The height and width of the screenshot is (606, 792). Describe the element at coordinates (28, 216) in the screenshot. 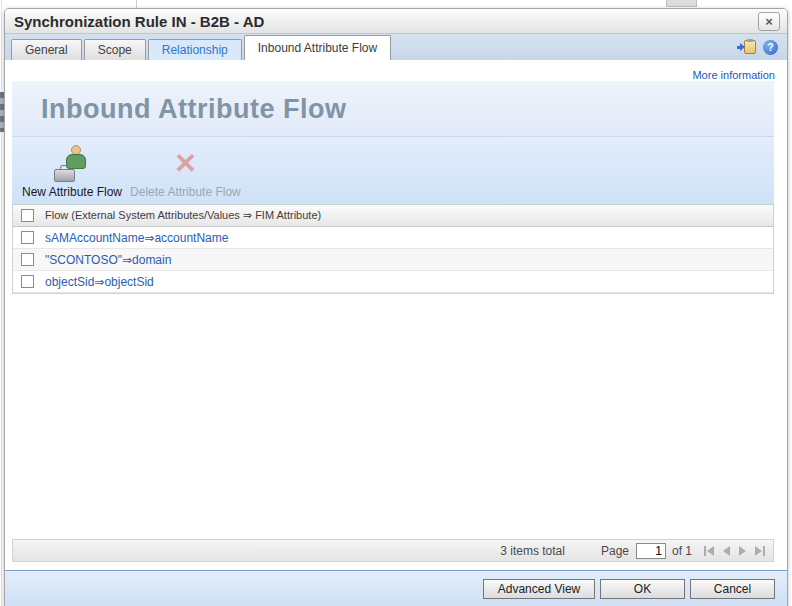

I see `select-all-checkbox` at that location.